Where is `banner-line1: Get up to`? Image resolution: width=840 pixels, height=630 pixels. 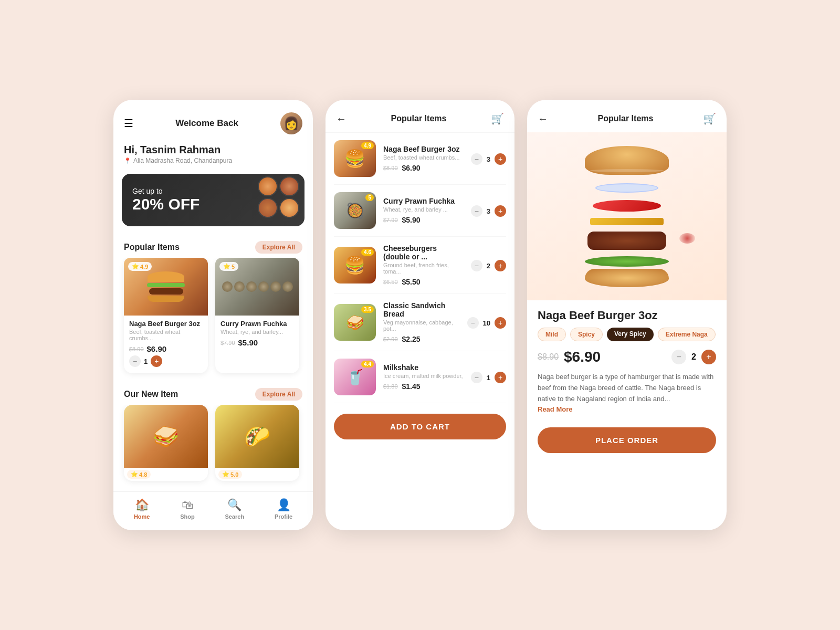
banner-line1: Get up to is located at coordinates (166, 191).